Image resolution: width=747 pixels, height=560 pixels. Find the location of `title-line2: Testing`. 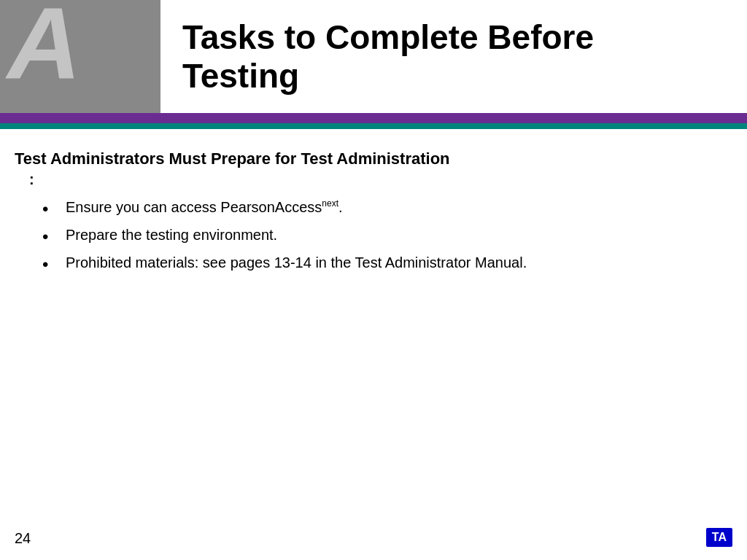

title-line2: Testing is located at coordinates (241, 76).